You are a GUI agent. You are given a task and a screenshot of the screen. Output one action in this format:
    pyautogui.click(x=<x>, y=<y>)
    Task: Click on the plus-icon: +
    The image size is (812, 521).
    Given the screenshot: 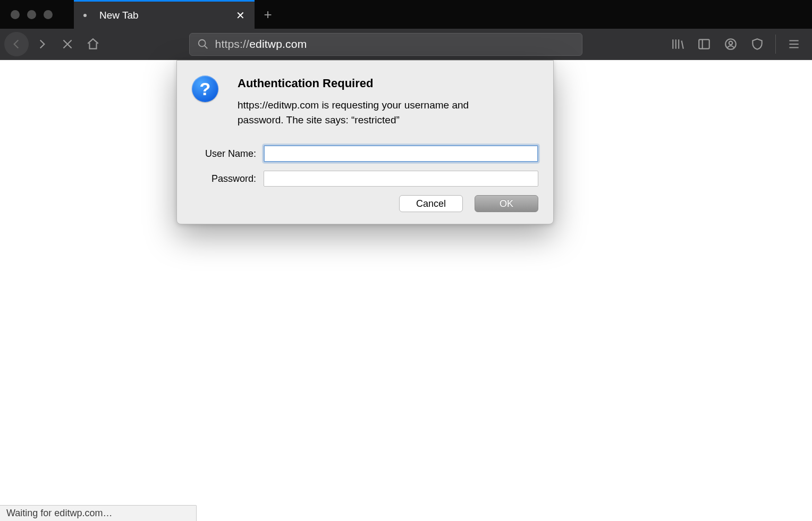 What is the action you would take?
    pyautogui.click(x=268, y=15)
    